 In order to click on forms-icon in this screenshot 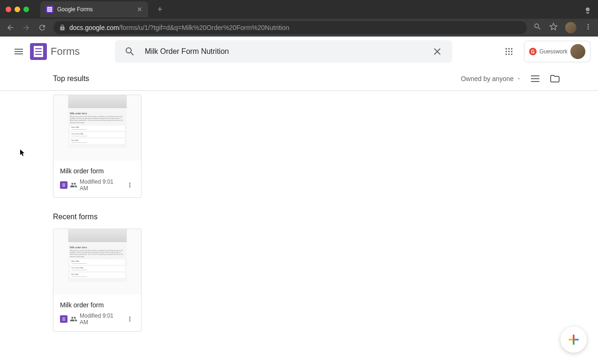, I will do `click(38, 52)`.